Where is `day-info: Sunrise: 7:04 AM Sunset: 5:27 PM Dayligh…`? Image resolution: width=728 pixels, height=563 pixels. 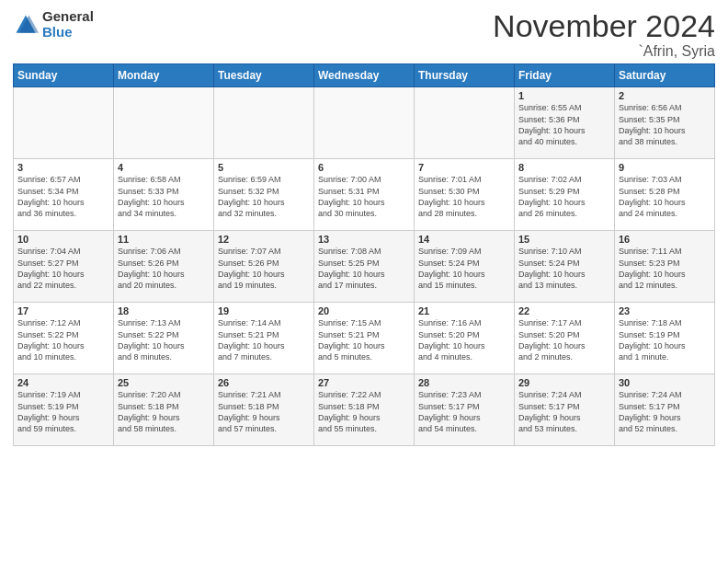 day-info: Sunrise: 7:04 AM Sunset: 5:27 PM Dayligh… is located at coordinates (63, 269).